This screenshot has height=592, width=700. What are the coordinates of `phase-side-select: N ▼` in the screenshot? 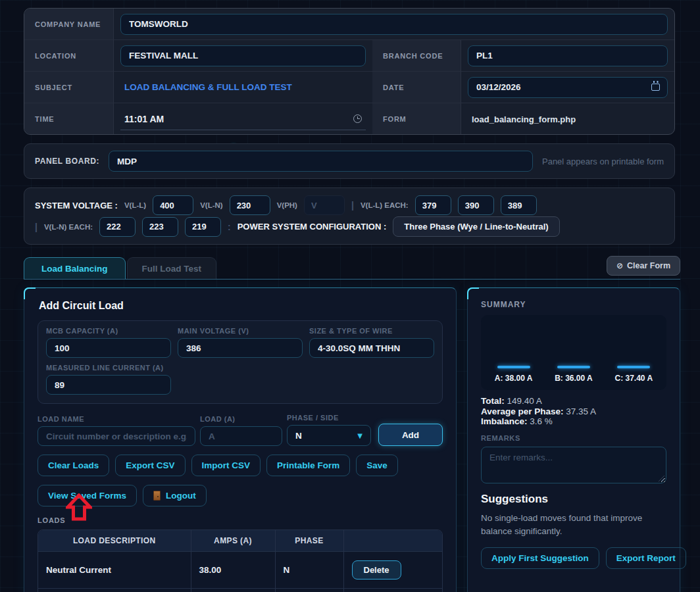 It's located at (329, 435).